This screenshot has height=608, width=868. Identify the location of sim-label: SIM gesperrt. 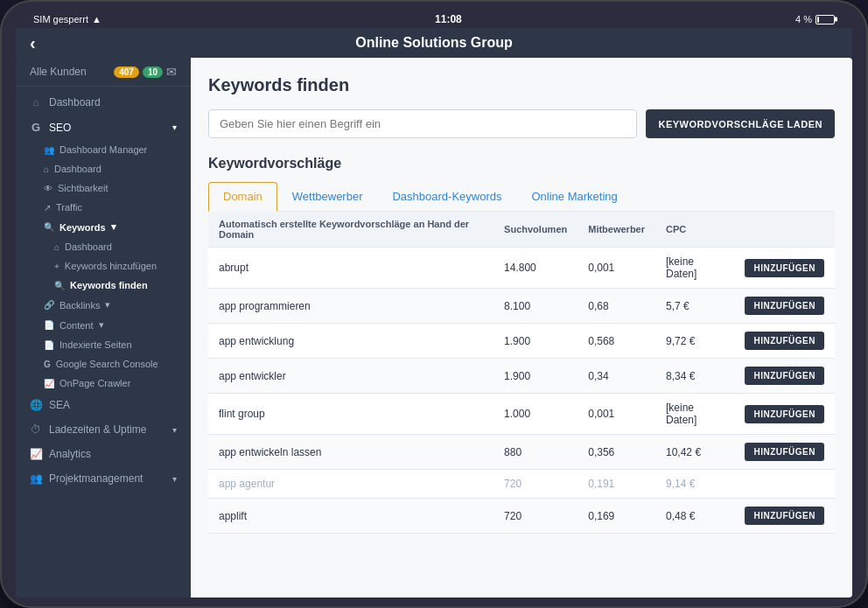
(61, 19).